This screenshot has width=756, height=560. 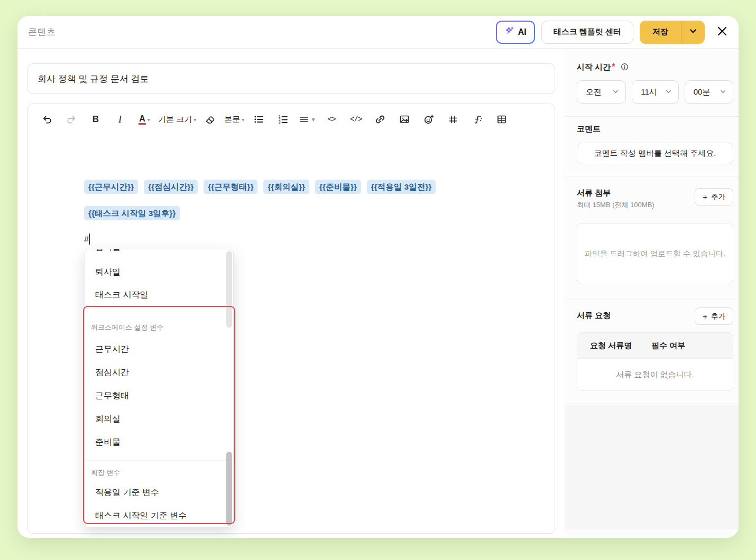 What do you see at coordinates (702, 92) in the screenshot?
I see `minute-value: 00분` at bounding box center [702, 92].